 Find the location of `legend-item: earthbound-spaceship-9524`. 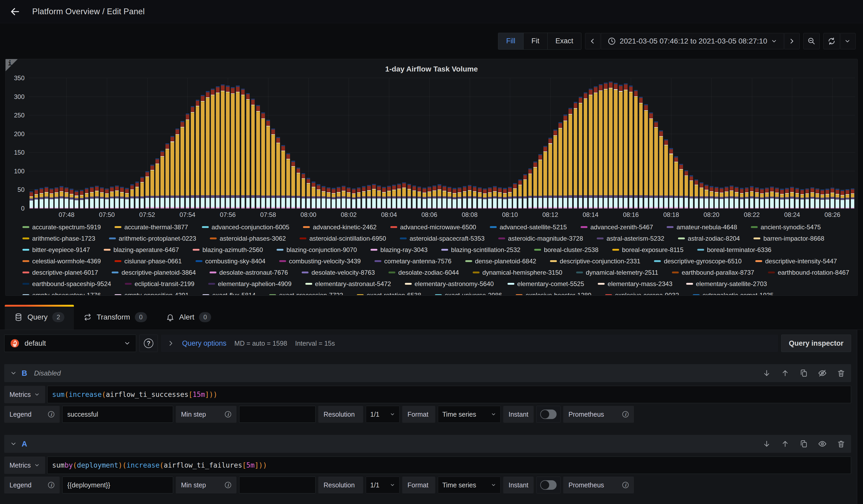

legend-item: earthbound-spaceship-9524 is located at coordinates (67, 284).